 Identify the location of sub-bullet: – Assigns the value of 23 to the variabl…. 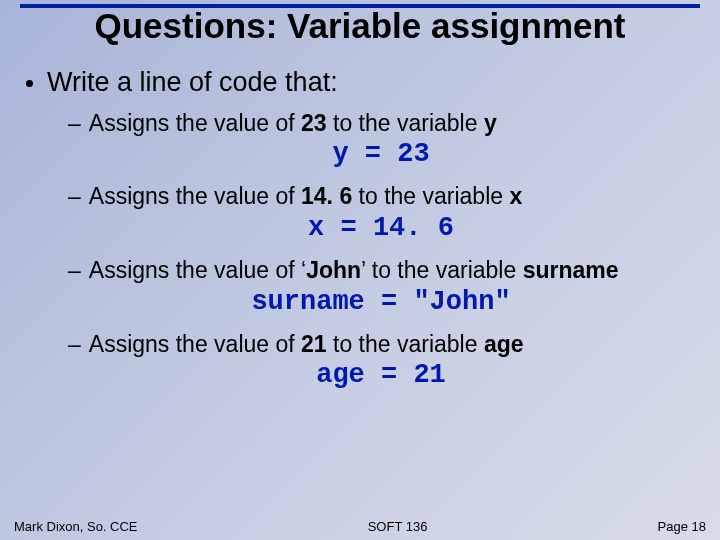
(381, 124).